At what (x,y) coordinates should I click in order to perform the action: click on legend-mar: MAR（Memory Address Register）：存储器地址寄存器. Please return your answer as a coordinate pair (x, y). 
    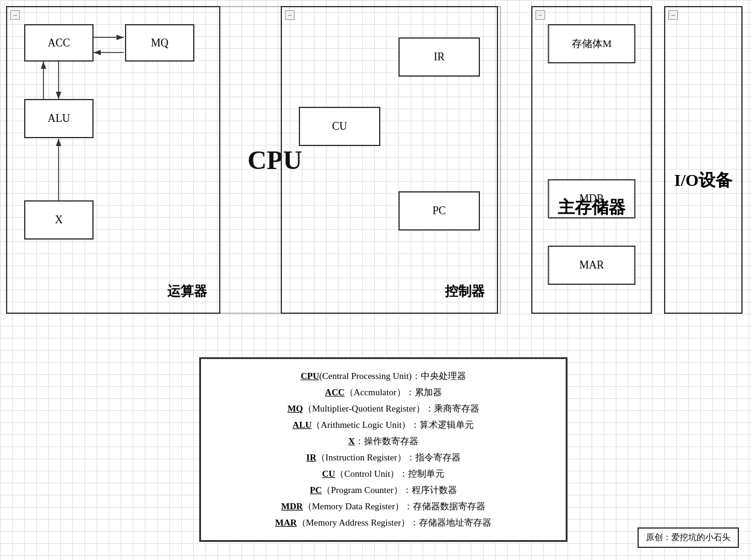
    Looking at the image, I should click on (383, 523).